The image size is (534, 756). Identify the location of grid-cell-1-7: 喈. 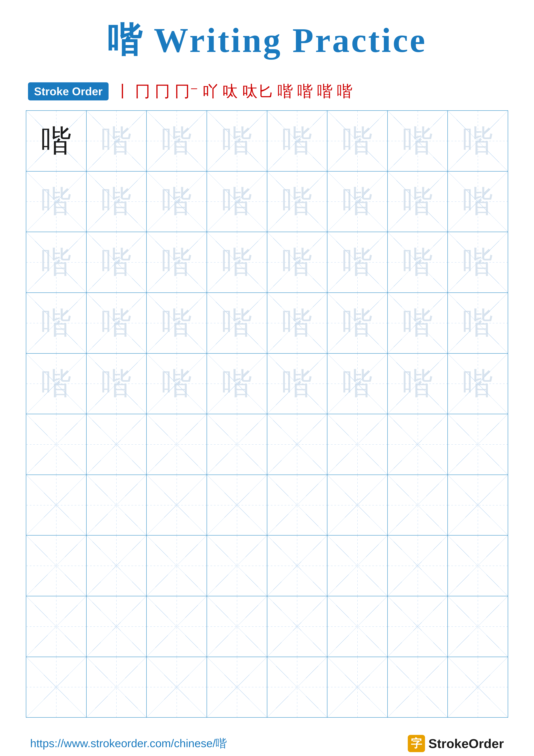
(418, 141).